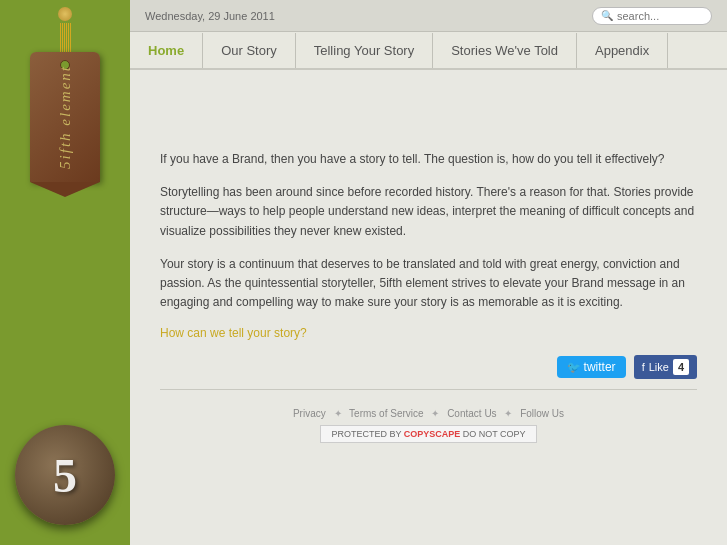  What do you see at coordinates (65, 38) in the screenshot?
I see `tassel-strings` at bounding box center [65, 38].